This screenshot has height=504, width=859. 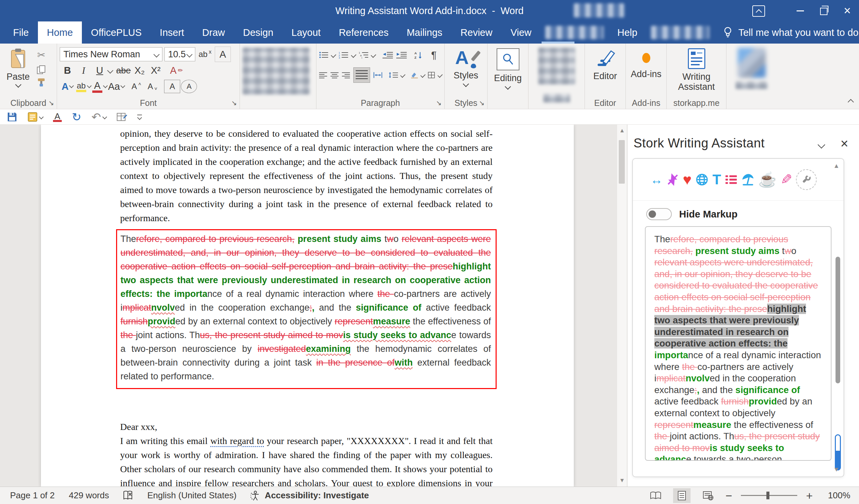 I want to click on phonetic-guide-icon: A✏, so click(x=177, y=70).